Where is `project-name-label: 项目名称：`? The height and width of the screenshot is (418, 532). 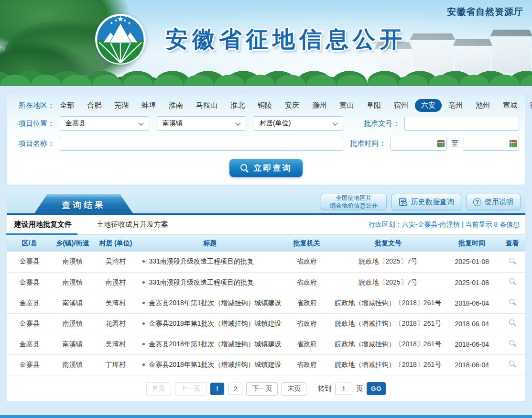 project-name-label: 项目名称： is located at coordinates (36, 143).